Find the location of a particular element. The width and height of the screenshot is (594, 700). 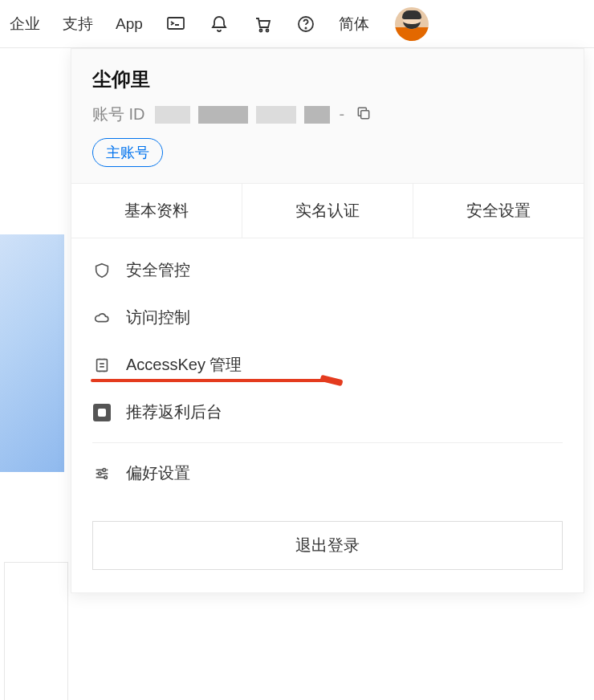

item-label: 访问控制 is located at coordinates (158, 318).